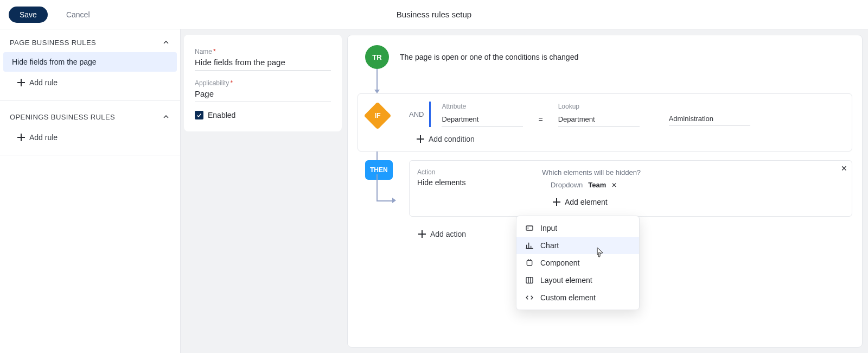 The width and height of the screenshot is (868, 353). Describe the element at coordinates (710, 115) in the screenshot. I see `condition-right-value-cell: Administration` at that location.